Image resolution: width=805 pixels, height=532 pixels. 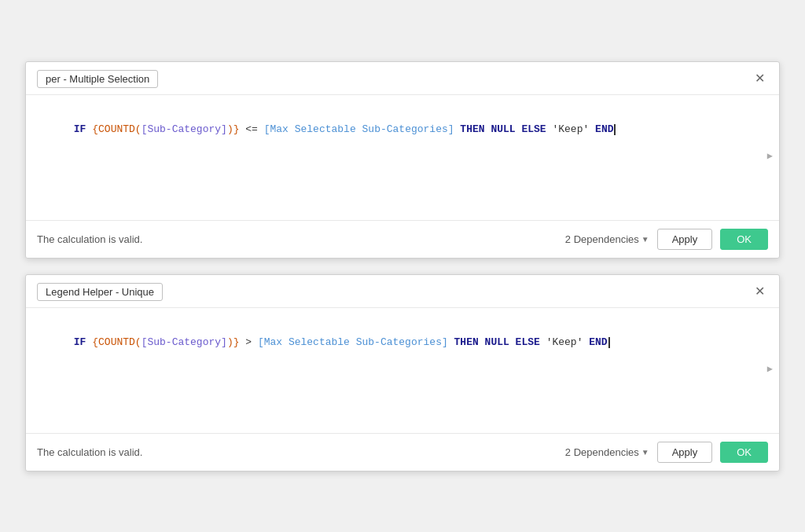 What do you see at coordinates (80, 129) in the screenshot?
I see `kw-if-1: IF` at bounding box center [80, 129].